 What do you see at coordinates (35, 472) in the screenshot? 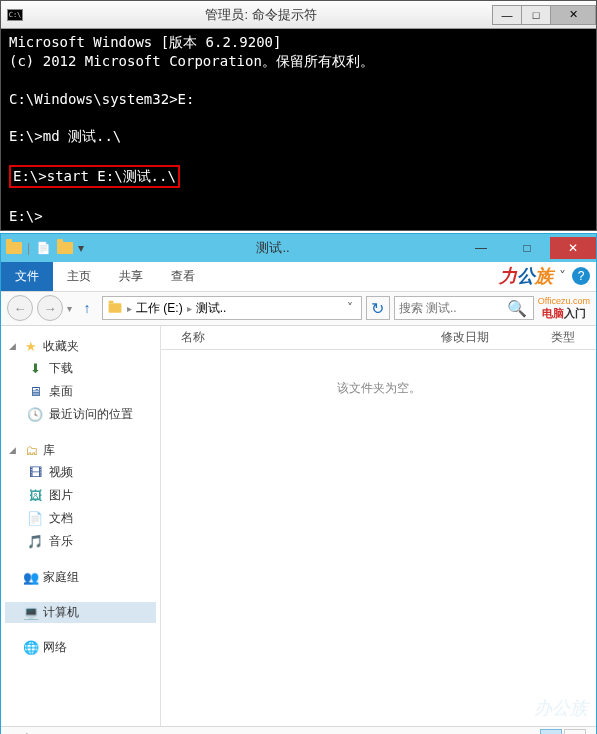
I see `video-icon: 🎞` at bounding box center [35, 472].